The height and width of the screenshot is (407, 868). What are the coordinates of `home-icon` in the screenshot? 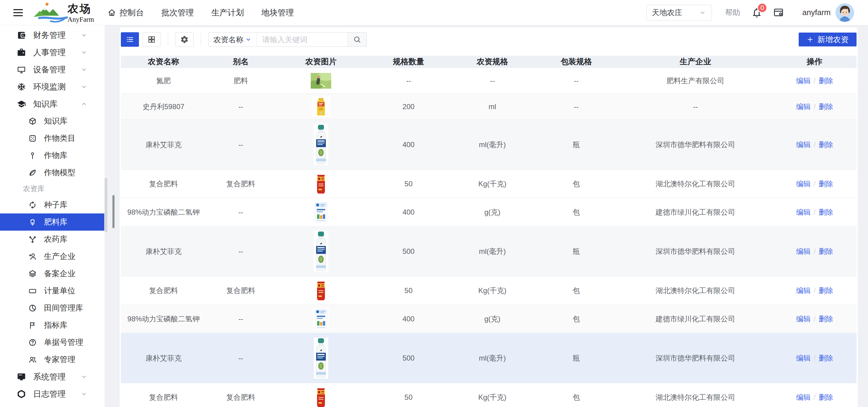 It's located at (112, 13).